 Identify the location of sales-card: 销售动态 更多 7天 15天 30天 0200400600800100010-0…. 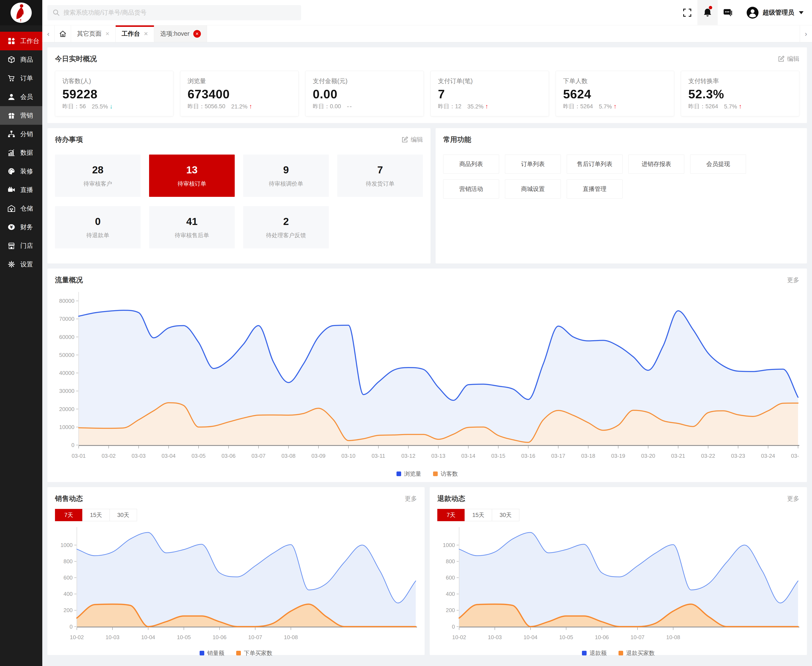
(236, 571).